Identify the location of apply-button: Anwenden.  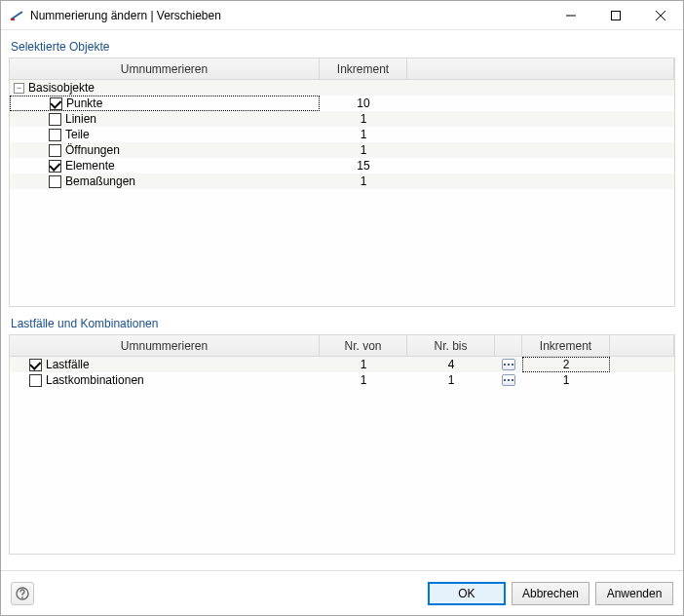
(634, 594).